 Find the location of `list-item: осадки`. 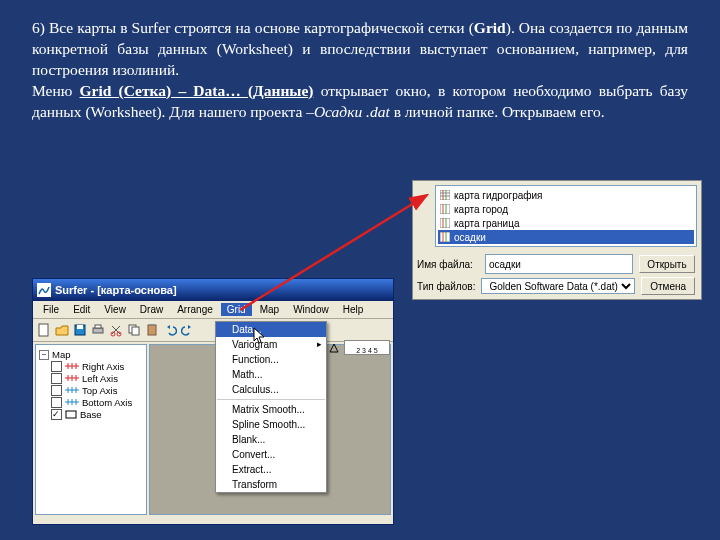

list-item: осадки is located at coordinates (566, 237).